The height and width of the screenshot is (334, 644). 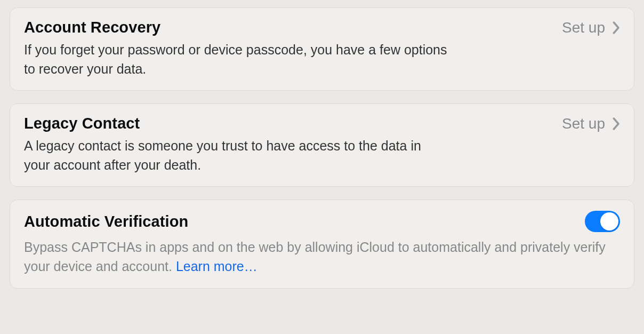 What do you see at coordinates (322, 257) in the screenshot?
I see `automatic-verification-description: Bypass CAPTCHAs in apps and on the web b…` at bounding box center [322, 257].